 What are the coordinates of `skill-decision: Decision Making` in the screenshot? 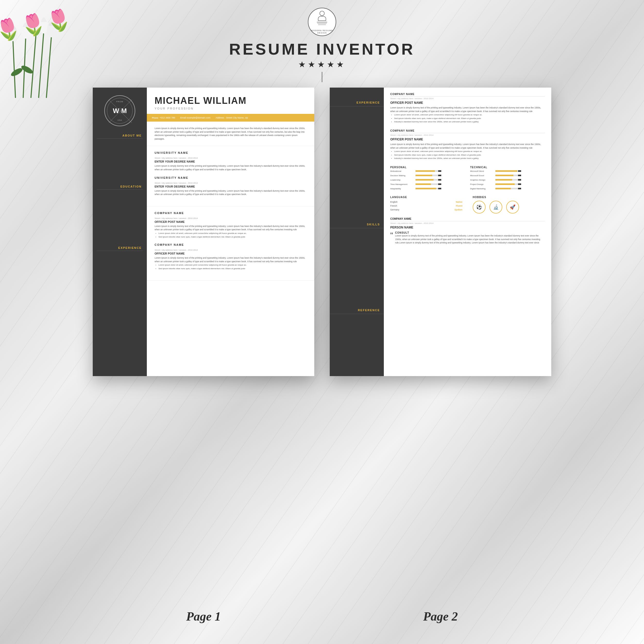 It's located at (428, 175).